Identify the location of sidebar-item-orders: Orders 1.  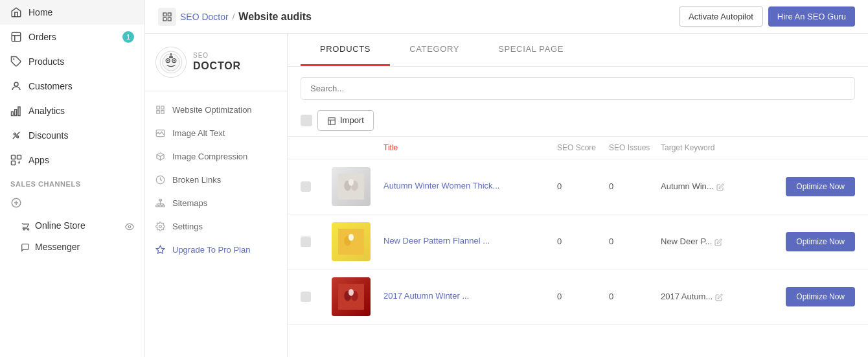
(73, 37).